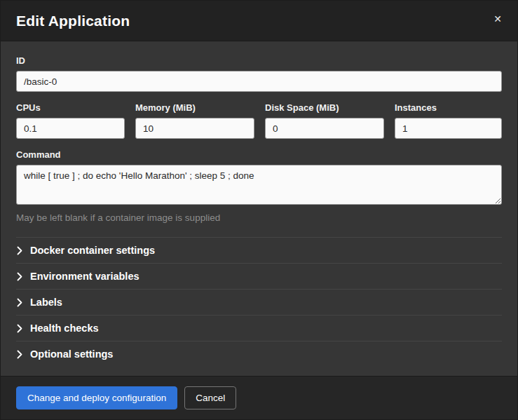 Image resolution: width=518 pixels, height=420 pixels. I want to click on disk-label: Disk Space (MiB), so click(325, 108).